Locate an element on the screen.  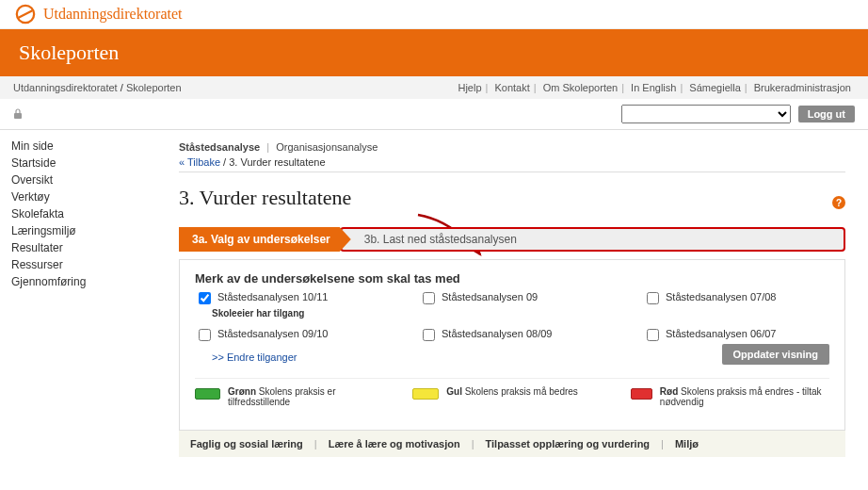
util-link: Brukeradministrasjon is located at coordinates (802, 88).